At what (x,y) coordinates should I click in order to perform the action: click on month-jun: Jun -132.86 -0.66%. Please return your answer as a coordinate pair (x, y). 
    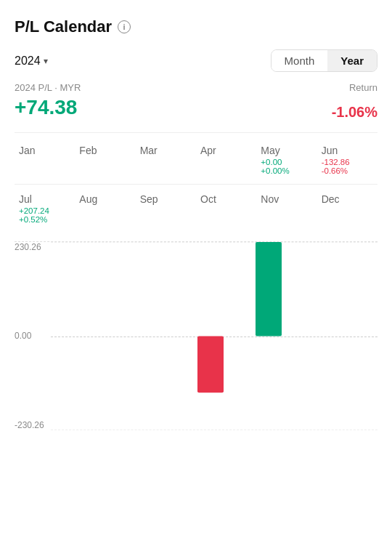
    Looking at the image, I should click on (347, 160).